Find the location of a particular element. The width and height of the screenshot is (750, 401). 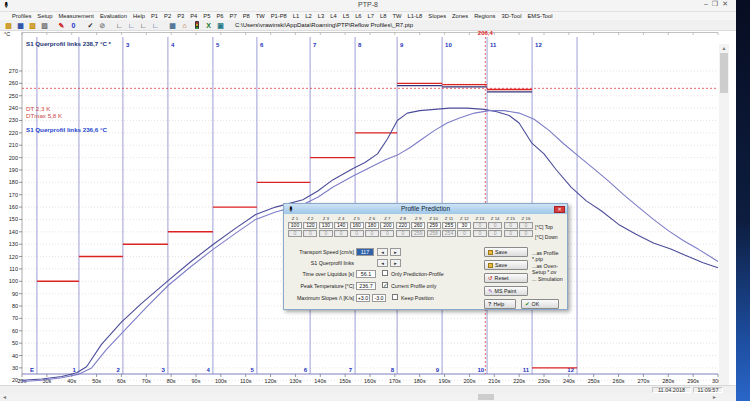

cancel-icon: ⊘ is located at coordinates (102, 26).